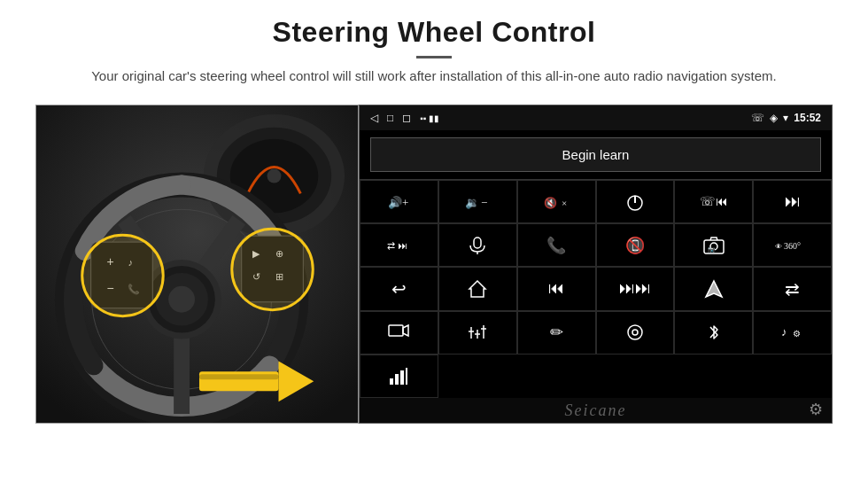  Describe the element at coordinates (399, 376) in the screenshot. I see `volume-bar-cell` at that location.